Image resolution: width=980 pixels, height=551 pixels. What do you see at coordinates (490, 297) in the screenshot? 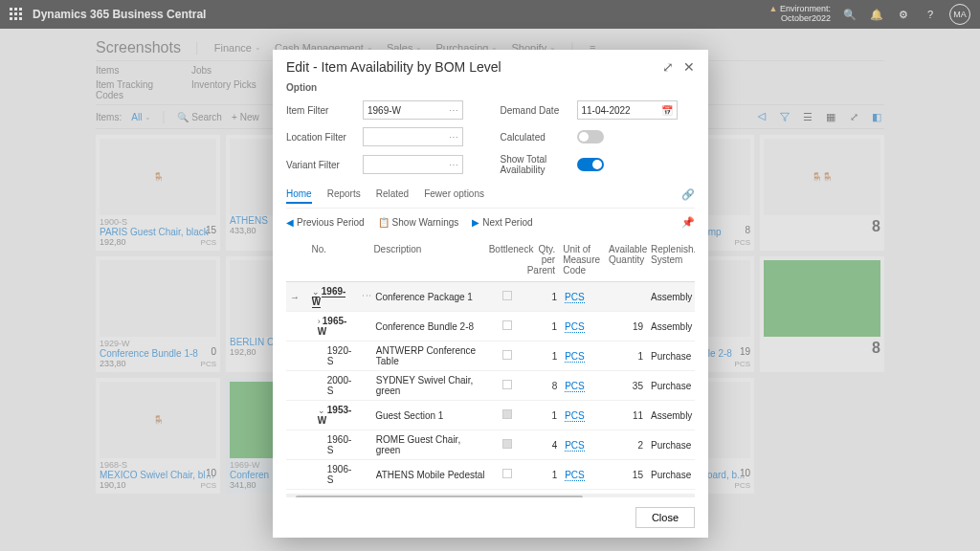
I see `table-row: →⌄1969-W⋮Conference Package 11PCSAssembl…` at bounding box center [490, 297].